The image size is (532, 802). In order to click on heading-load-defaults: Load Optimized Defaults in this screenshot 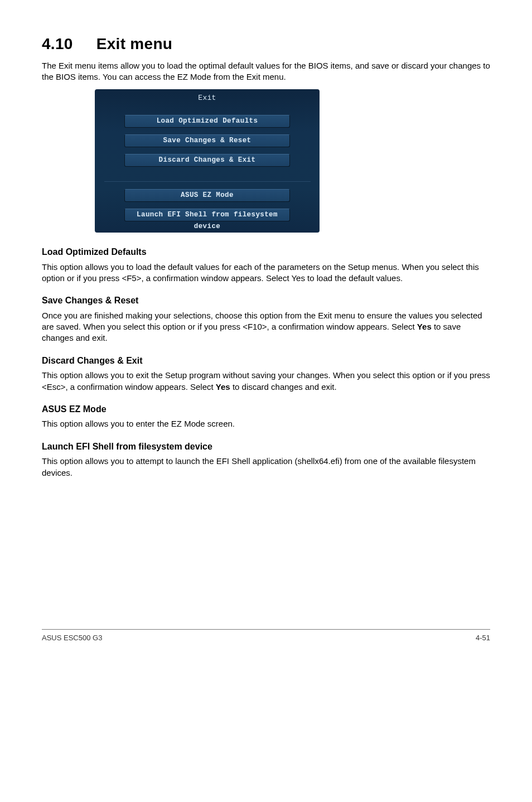, I will do `click(266, 252)`.